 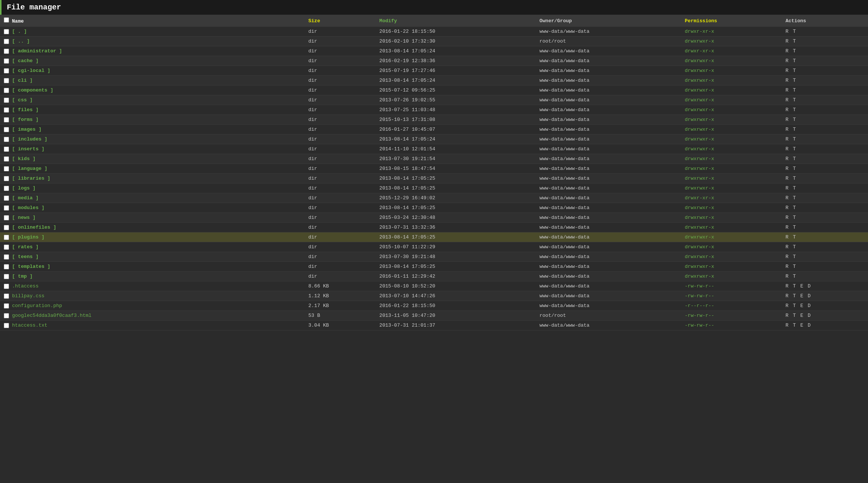 I want to click on file-name: [ cache ], so click(x=25, y=61).